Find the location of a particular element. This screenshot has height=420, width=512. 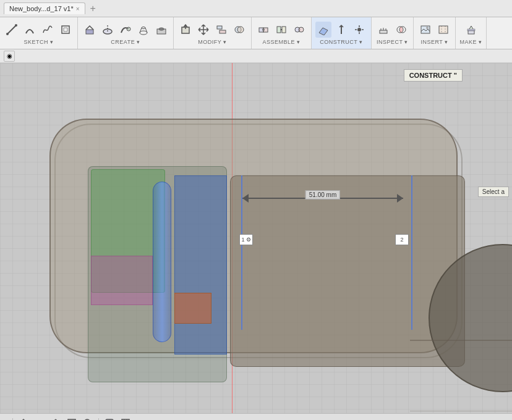

add-tab-button: + is located at coordinates (93, 9).